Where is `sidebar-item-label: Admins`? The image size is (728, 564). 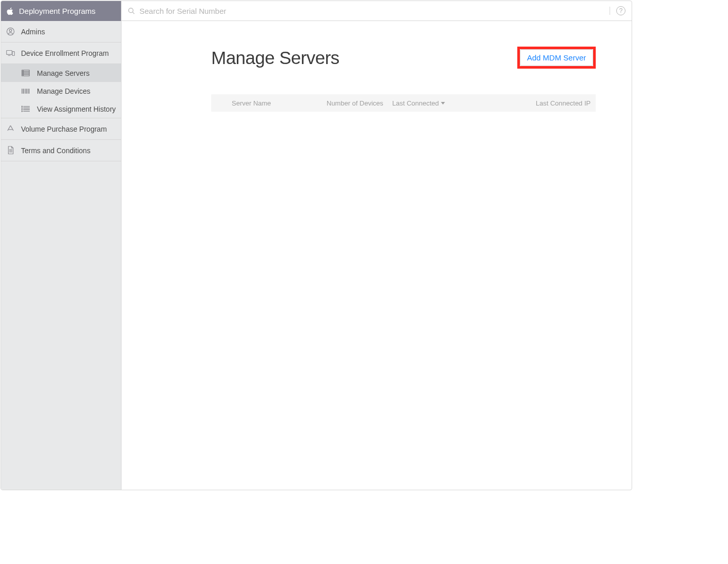
sidebar-item-label: Admins is located at coordinates (33, 32).